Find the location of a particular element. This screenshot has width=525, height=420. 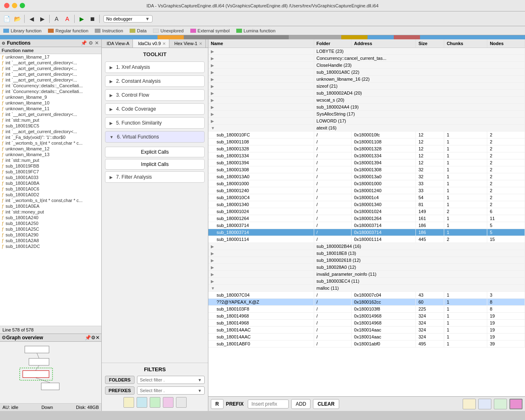

fn-item: ƒint `std::money_put is located at coordinates (51, 212).